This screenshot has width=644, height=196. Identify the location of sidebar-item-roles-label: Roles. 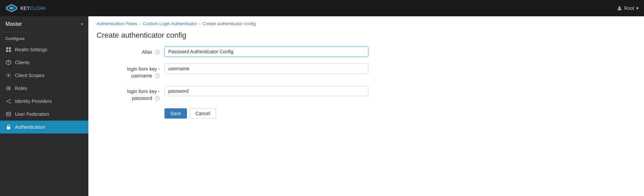
(21, 88).